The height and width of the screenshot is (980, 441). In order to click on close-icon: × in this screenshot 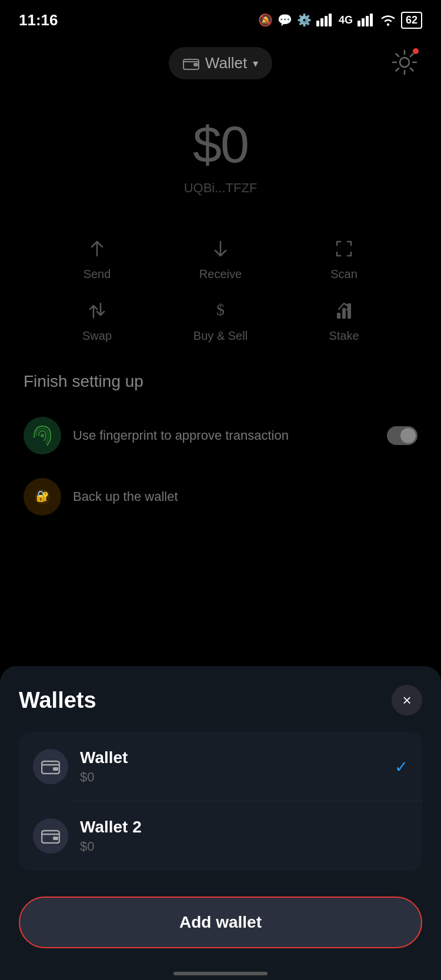, I will do `click(407, 701)`.